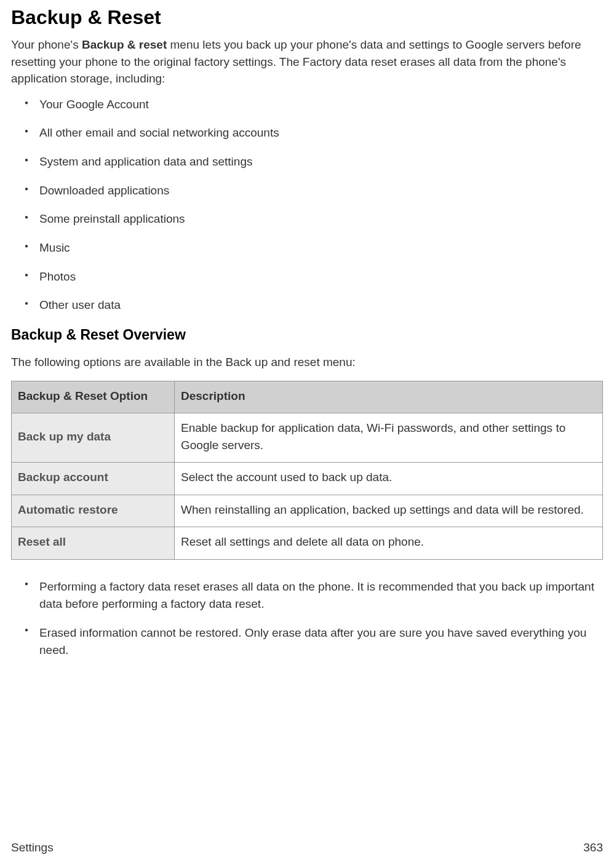 The width and height of the screenshot is (614, 868). I want to click on overview-heading: Backup & Reset Overview, so click(307, 335).